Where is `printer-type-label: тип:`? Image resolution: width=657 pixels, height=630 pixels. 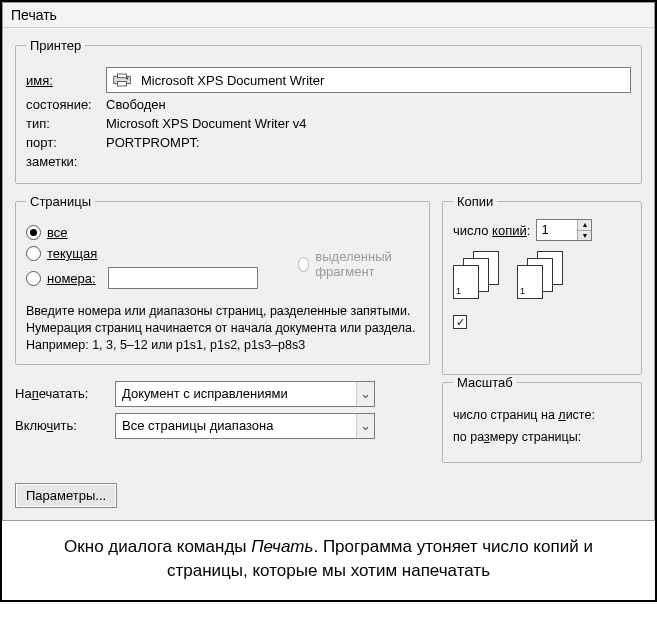 printer-type-label: тип: is located at coordinates (66, 124).